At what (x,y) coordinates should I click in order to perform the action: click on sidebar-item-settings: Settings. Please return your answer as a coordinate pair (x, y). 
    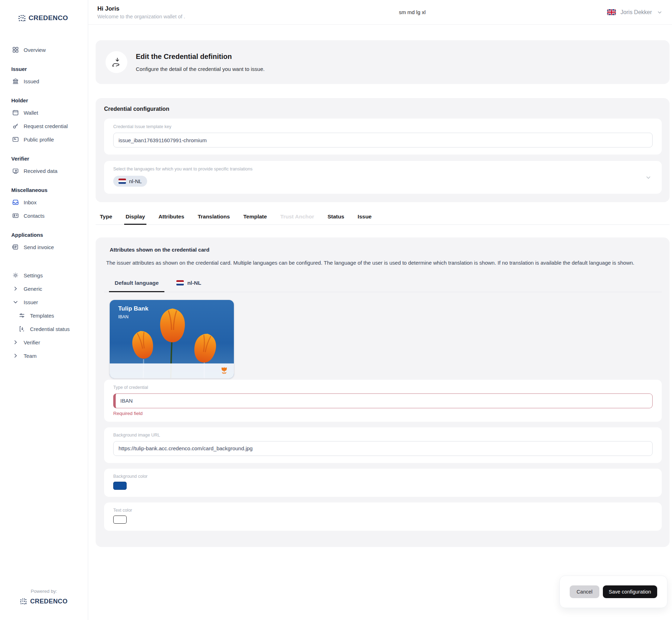
    Looking at the image, I should click on (44, 275).